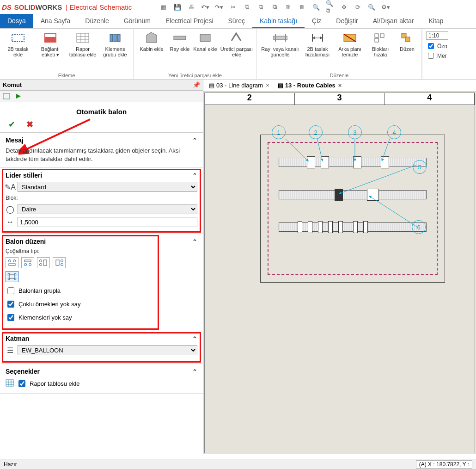 The image size is (476, 469). Describe the element at coordinates (12, 277) in the screenshot. I see `pattern-around-icon` at that location.